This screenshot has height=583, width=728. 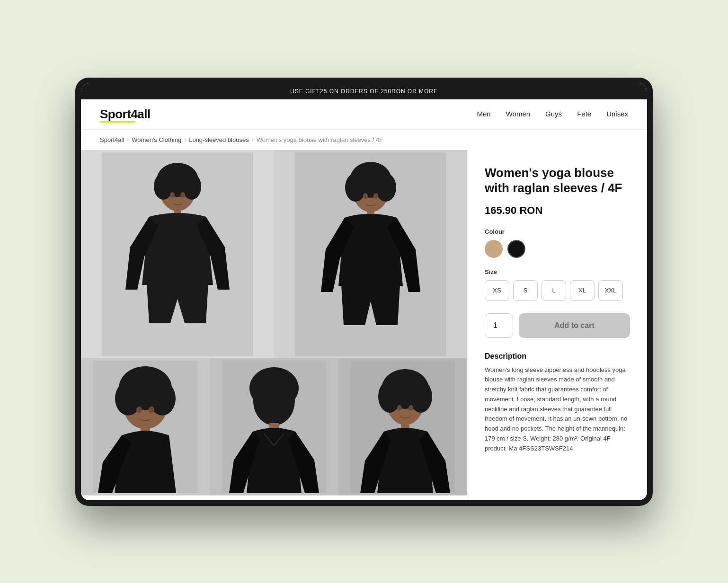 What do you see at coordinates (558, 410) in the screenshot?
I see `description-text: Women's long sleeve zipperless and hoodl…` at bounding box center [558, 410].